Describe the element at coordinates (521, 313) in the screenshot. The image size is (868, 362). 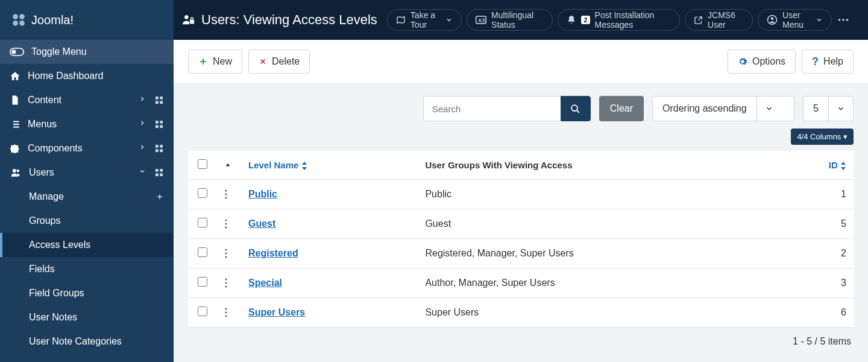
I see `table-row: Super UsersSuper Users6` at that location.